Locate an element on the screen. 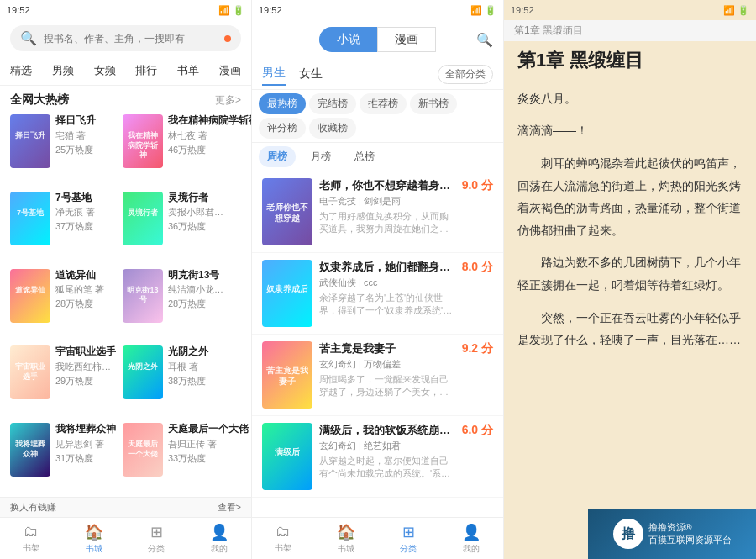 This screenshot has width=756, height=559. list-item: 苦主竟是我妻子 苦主竟是我妻子 玄幻奇幻 | 万物偏差 周恒喝多了，一觉醒来发现… is located at coordinates (378, 375).